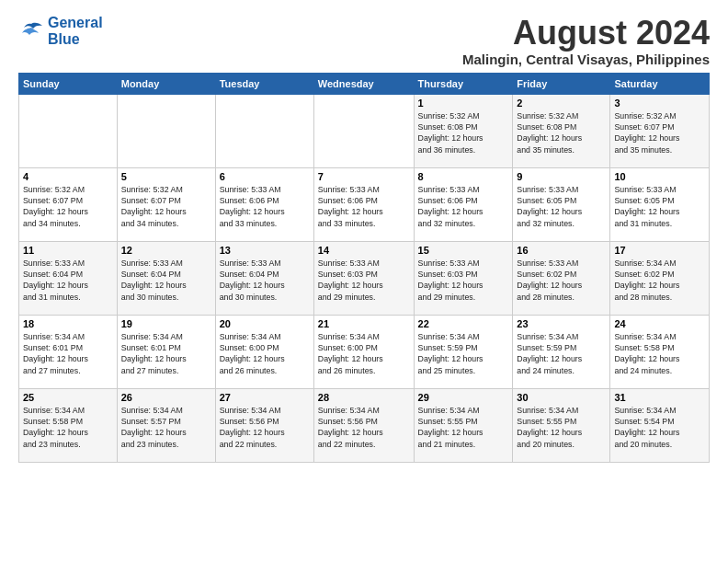  Describe the element at coordinates (265, 351) in the screenshot. I see `day-cell: 20Sunrise: 5:34 AM Sunset: 6:00 PM Dayli…` at that location.